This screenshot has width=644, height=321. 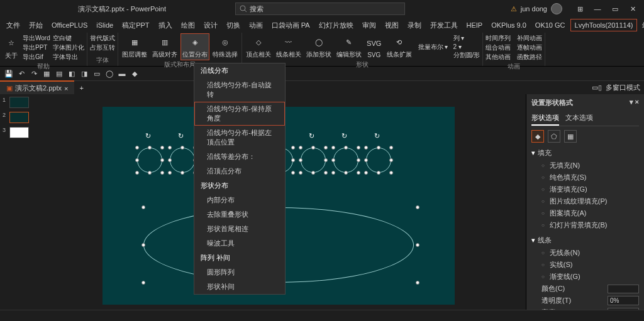 What do you see at coordinates (550, 25) in the screenshot?
I see `menu-OK10 GC: OK10 GC` at bounding box center [550, 25].